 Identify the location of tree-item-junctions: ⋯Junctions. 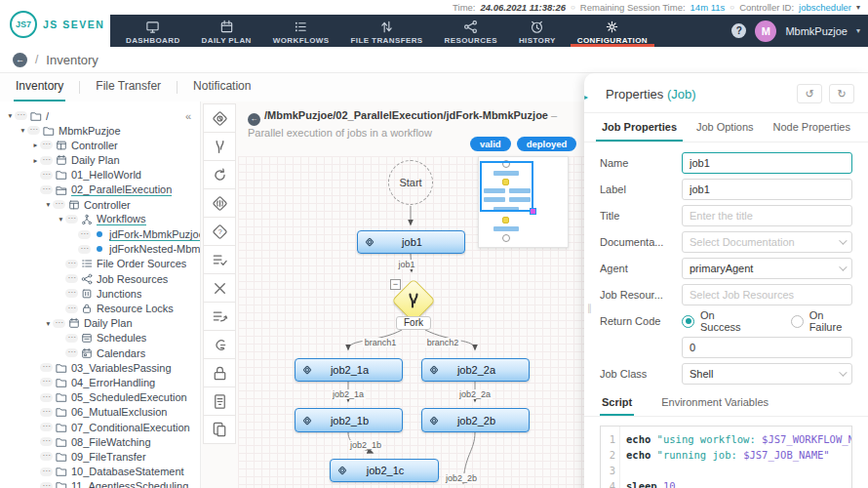
(99, 293).